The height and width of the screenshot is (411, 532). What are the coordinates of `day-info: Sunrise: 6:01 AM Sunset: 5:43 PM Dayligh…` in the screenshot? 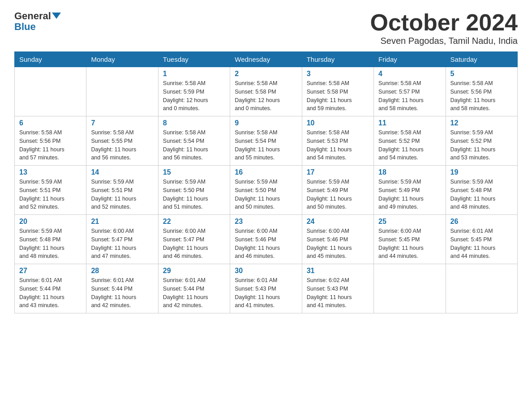 It's located at (266, 293).